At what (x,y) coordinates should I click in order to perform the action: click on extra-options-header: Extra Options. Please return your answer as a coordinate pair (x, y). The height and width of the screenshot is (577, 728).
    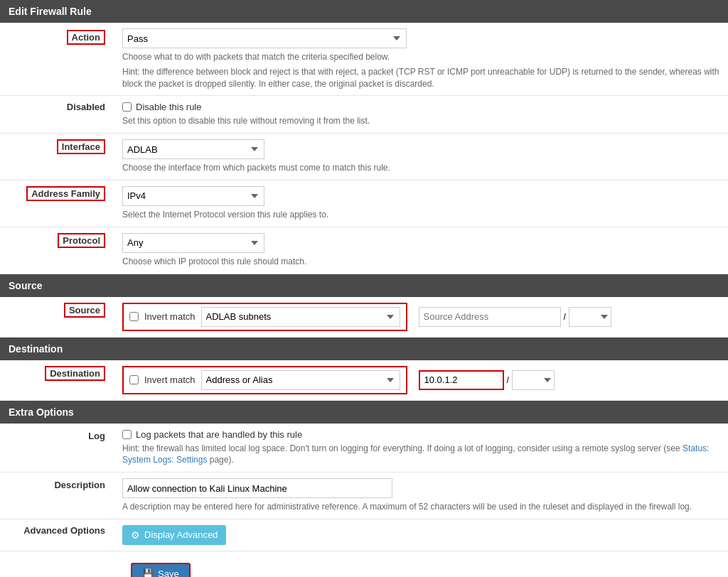
    Looking at the image, I should click on (364, 412).